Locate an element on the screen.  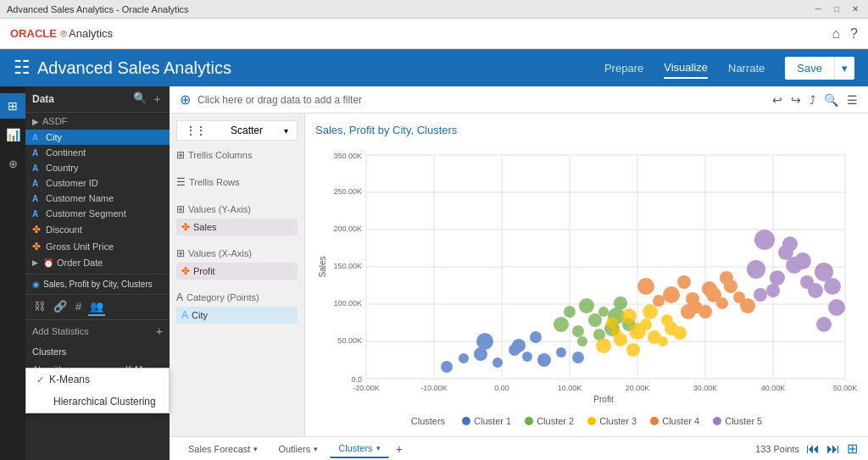
field-customer-id: A Customer ID is located at coordinates (97, 183).